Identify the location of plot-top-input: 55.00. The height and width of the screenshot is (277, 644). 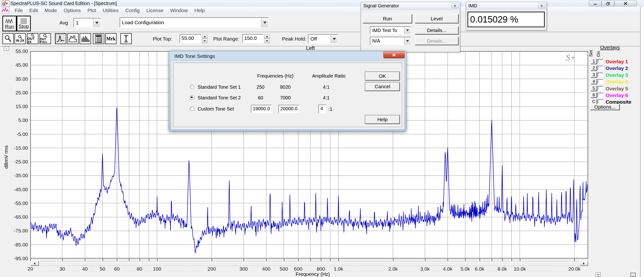
(190, 39).